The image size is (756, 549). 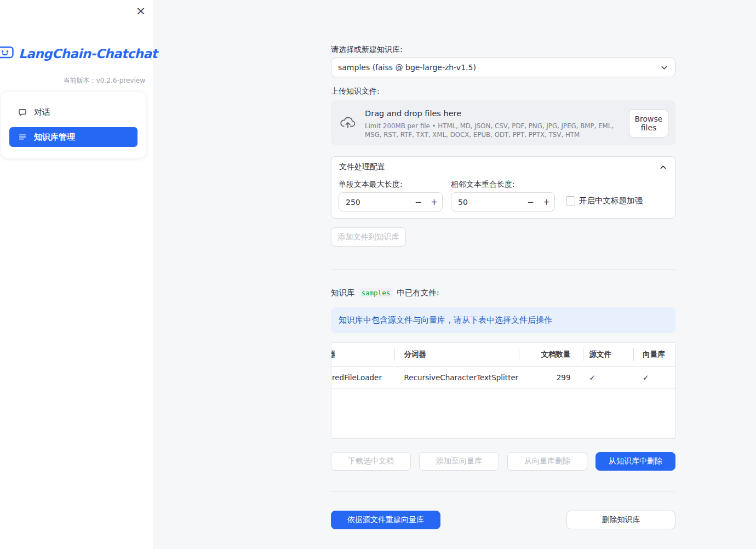 What do you see at coordinates (42, 113) in the screenshot?
I see `menu-item-label: 对话` at bounding box center [42, 113].